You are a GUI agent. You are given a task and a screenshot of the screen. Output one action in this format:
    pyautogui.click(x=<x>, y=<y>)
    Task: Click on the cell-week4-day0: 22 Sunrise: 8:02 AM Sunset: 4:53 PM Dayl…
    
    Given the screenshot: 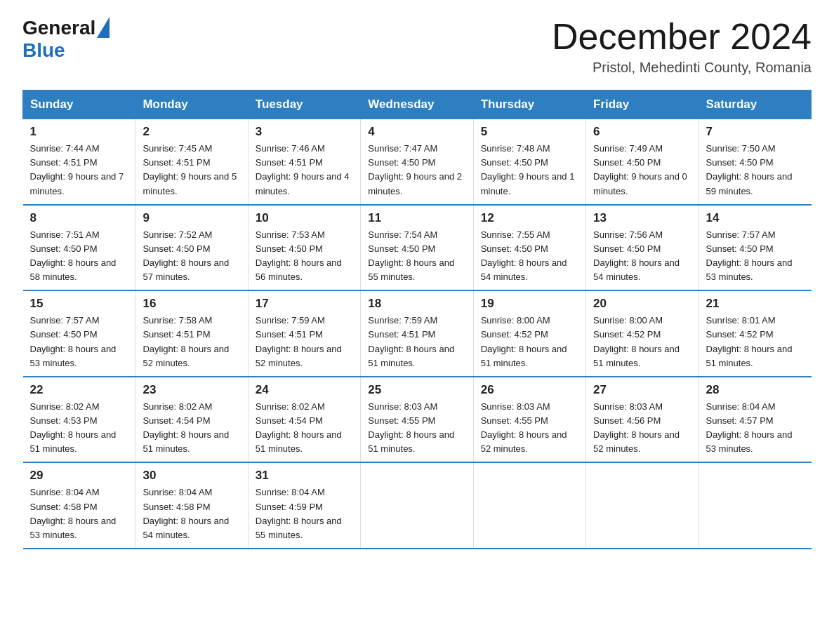 What is the action you would take?
    pyautogui.click(x=79, y=420)
    